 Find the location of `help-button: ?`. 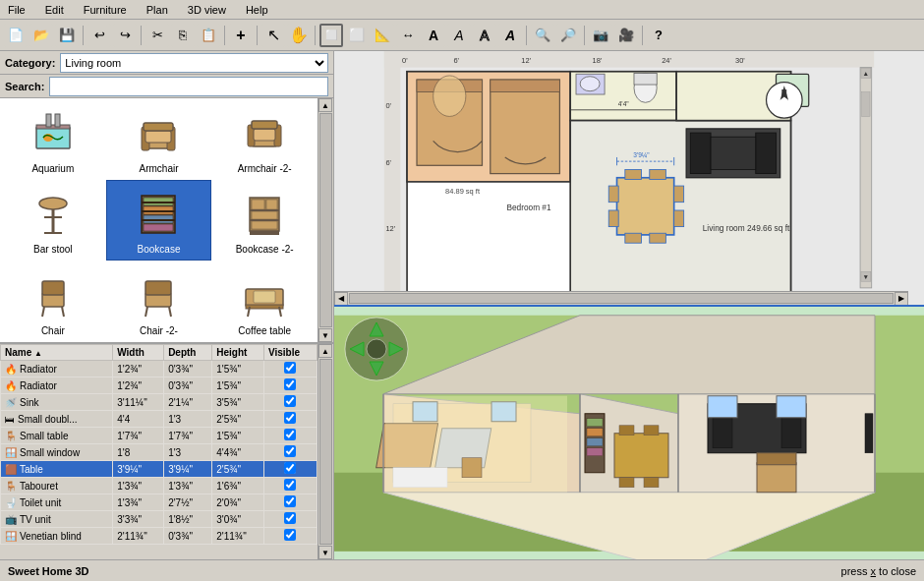

help-button: ? is located at coordinates (659, 35).